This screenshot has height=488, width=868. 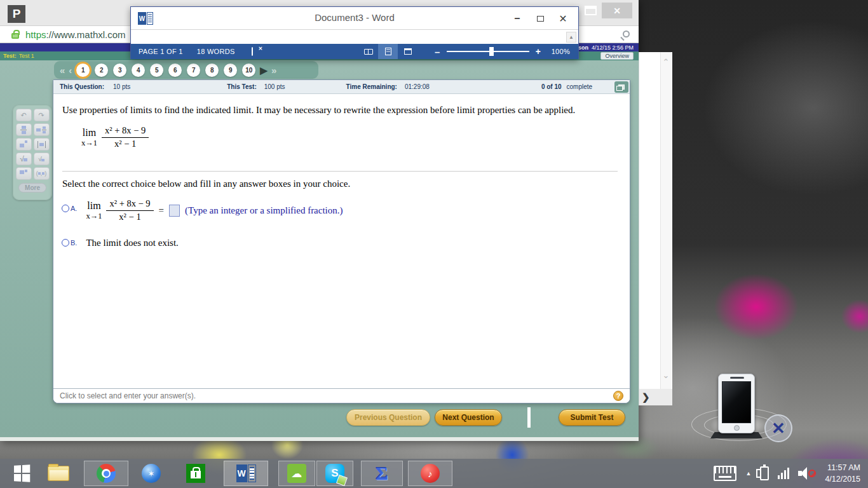 What do you see at coordinates (342, 87) in the screenshot?
I see `question-info-bar: This Question: 10 pts This Test: 100 pts…` at bounding box center [342, 87].